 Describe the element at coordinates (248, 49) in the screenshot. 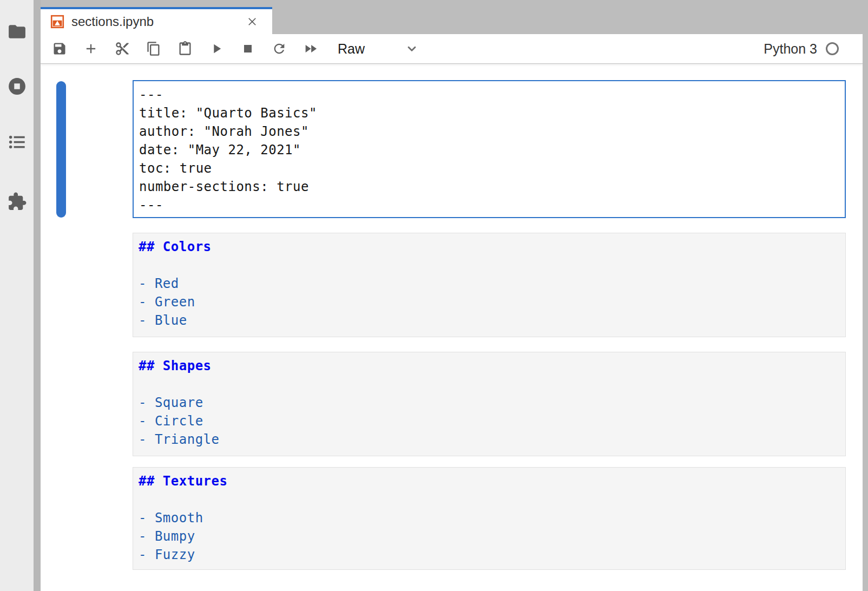

I see `interrupt-kernel-button` at that location.